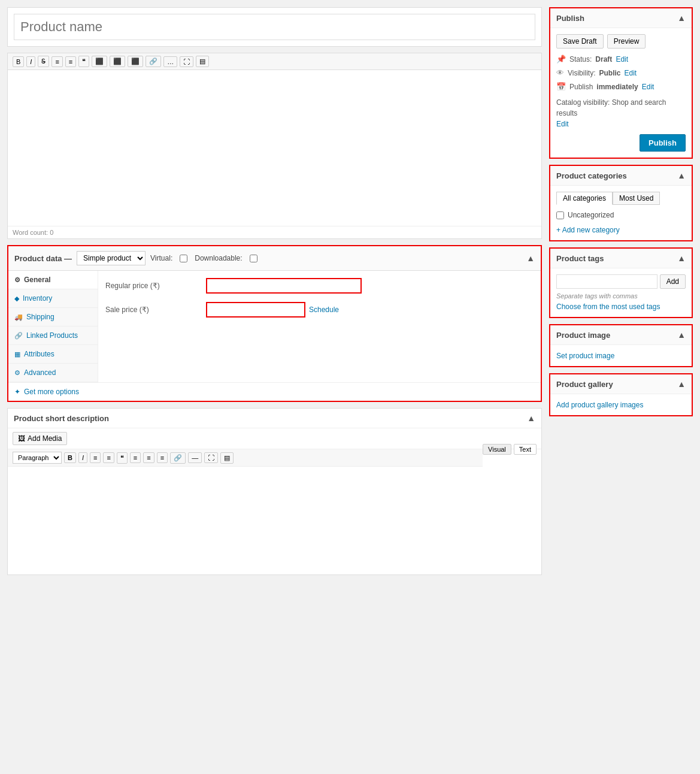 The height and width of the screenshot is (774, 700). What do you see at coordinates (187, 62) in the screenshot?
I see `fullscreen-btn: ⛶` at bounding box center [187, 62].